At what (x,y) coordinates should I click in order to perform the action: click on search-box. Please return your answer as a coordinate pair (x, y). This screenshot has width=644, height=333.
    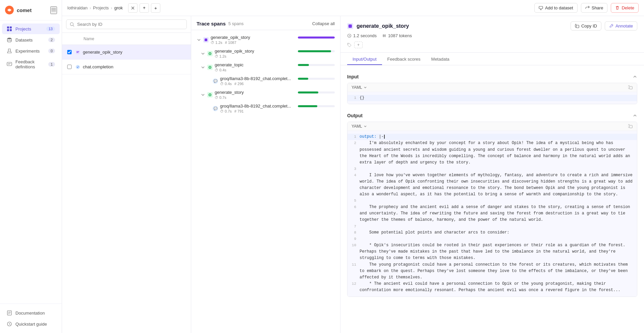
    Looking at the image, I should click on (126, 24).